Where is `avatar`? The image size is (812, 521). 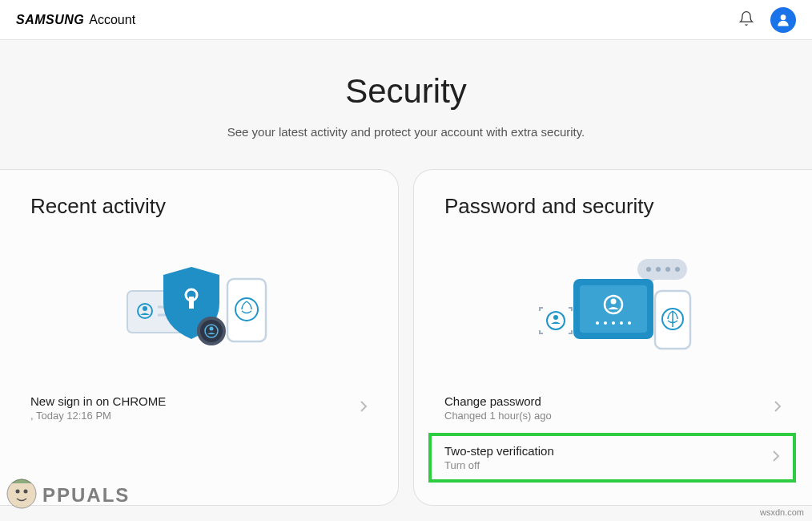 avatar is located at coordinates (783, 20).